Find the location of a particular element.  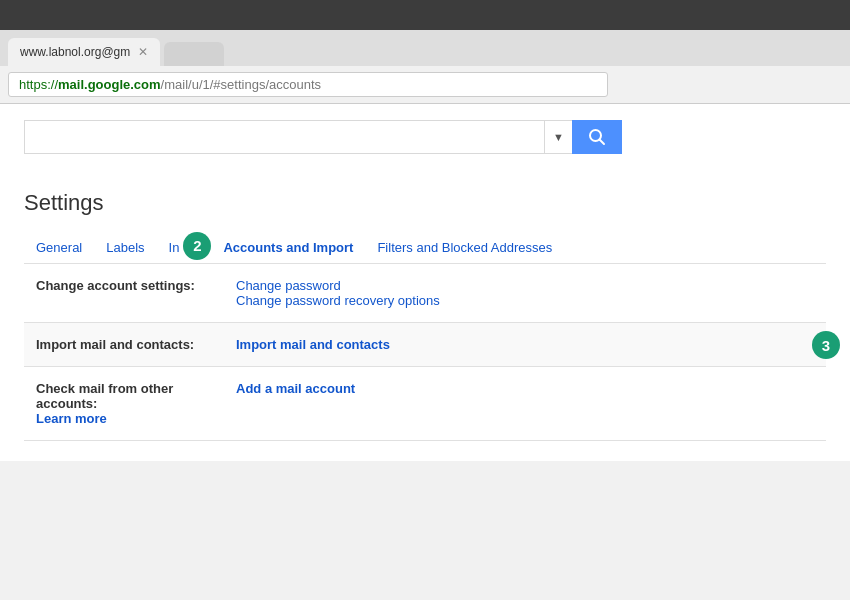

address-bar: https://mail.google.com/mail/u/1/#settin… is located at coordinates (308, 84).